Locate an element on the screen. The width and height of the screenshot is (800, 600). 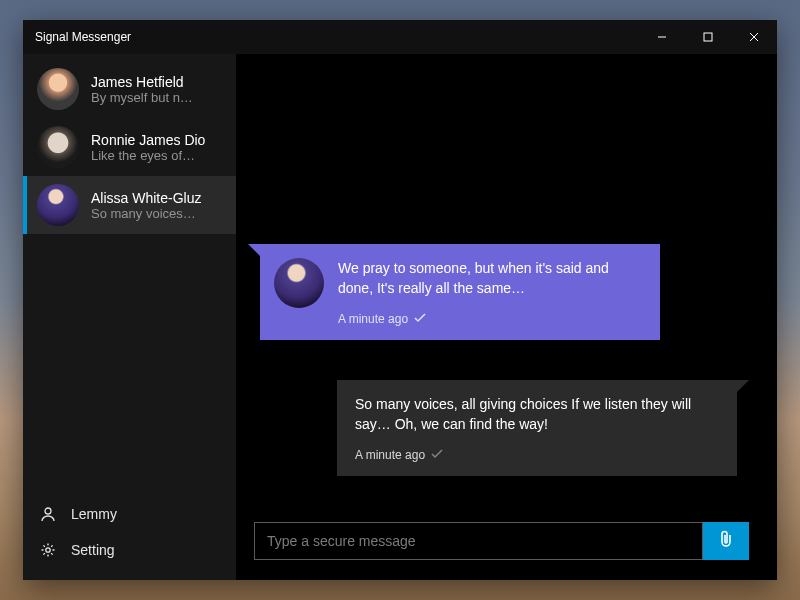
contact-item: Alissa White-Gluz So many voices… is located at coordinates (130, 205).